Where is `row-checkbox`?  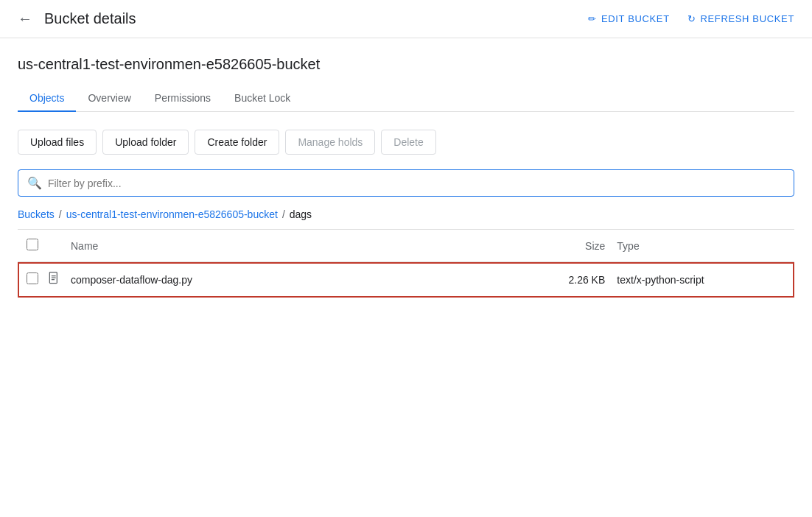
row-checkbox is located at coordinates (32, 278).